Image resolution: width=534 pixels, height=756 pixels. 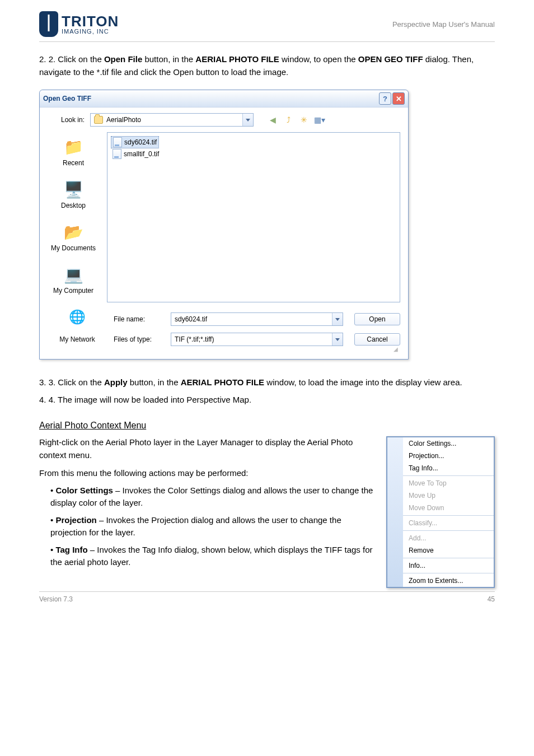 I want to click on context-menu-item: Color Settings..., so click(x=448, y=444).